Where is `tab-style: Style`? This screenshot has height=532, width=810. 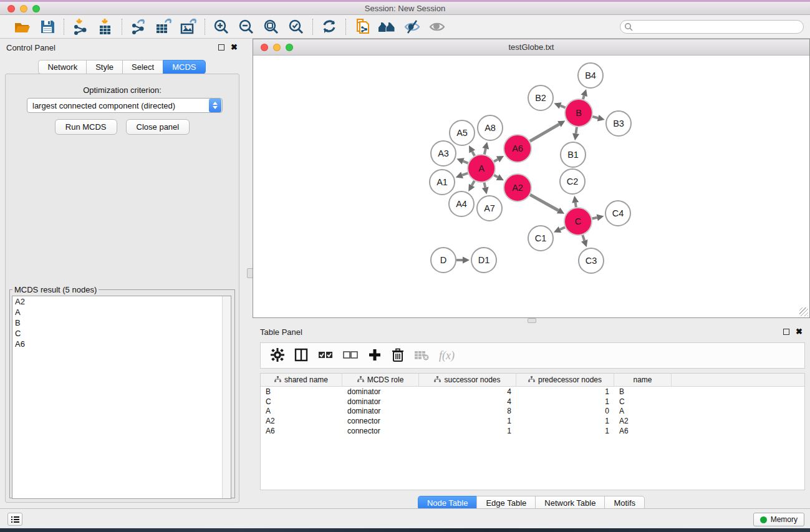
tab-style: Style is located at coordinates (104, 67).